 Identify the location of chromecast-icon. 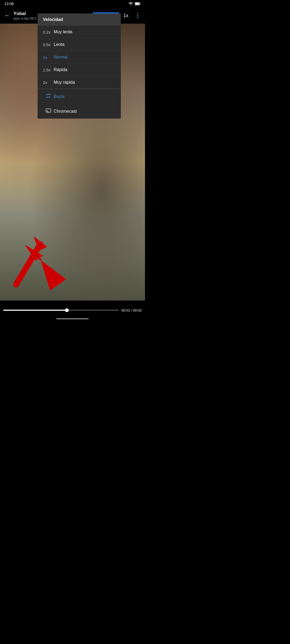
(48, 111).